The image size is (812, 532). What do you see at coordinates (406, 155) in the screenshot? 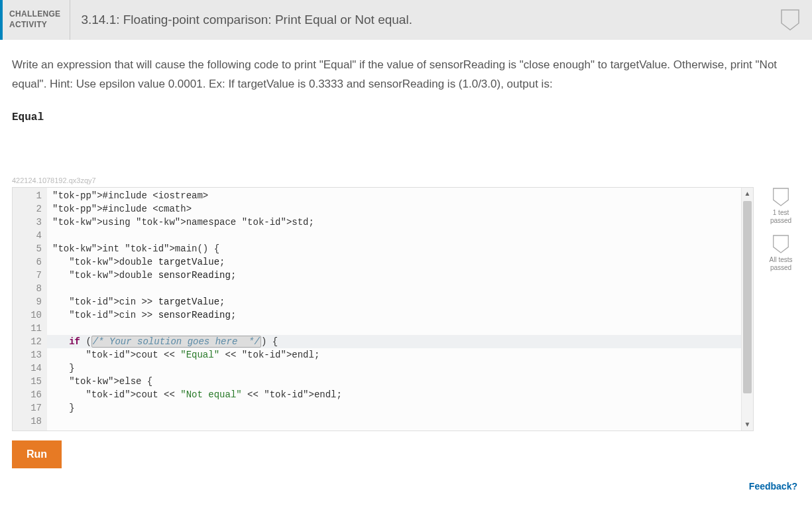
I see `hash-id: 422124.1078192.qx3zqy7` at bounding box center [406, 155].